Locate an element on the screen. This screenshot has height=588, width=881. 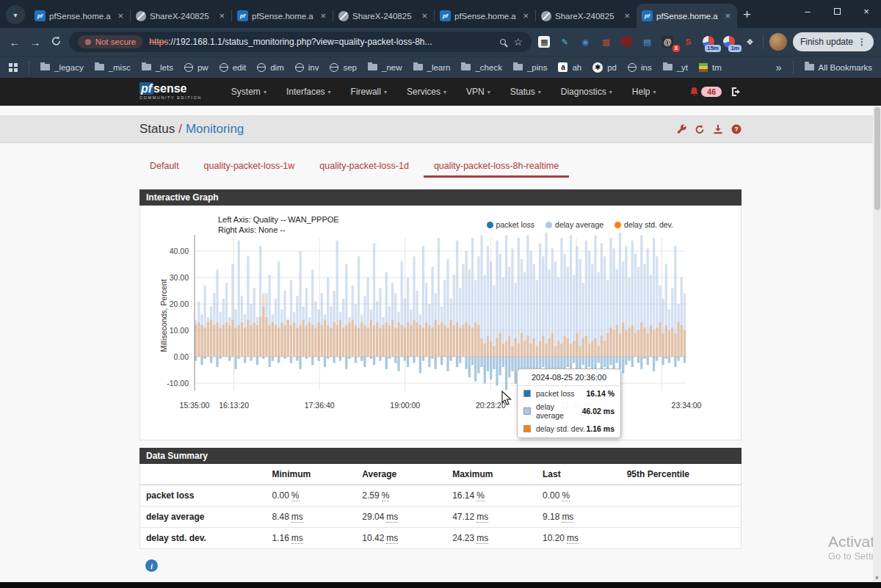
bookmark-item-new: _new is located at coordinates (385, 68).